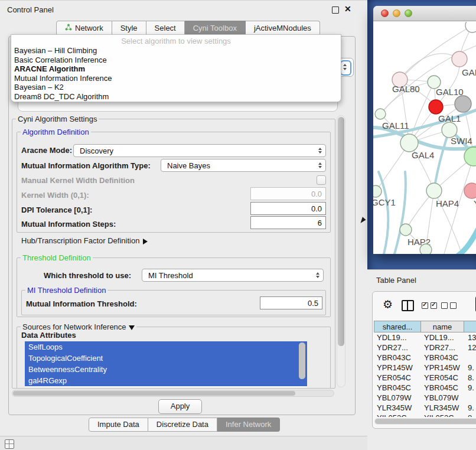 Image resolution: width=476 pixels, height=450 pixels. What do you see at coordinates (249, 425) in the screenshot?
I see `tab-infer-network: Infer Network` at bounding box center [249, 425].